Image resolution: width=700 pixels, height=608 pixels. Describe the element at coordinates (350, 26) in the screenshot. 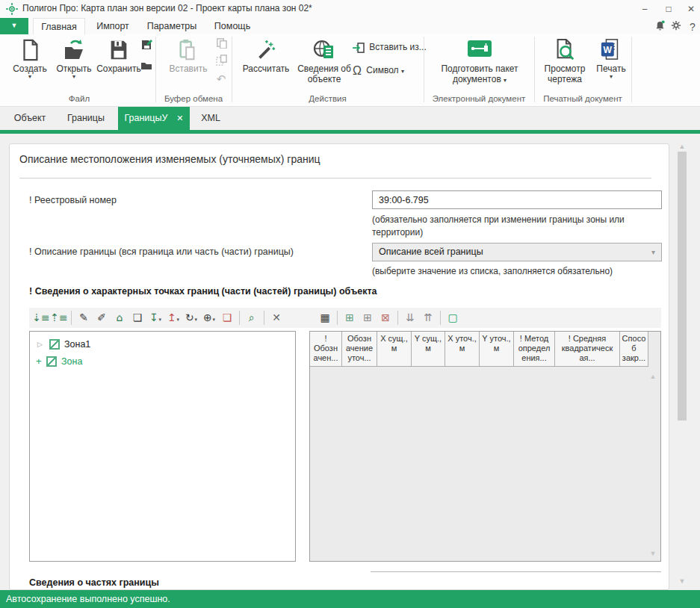

I see `ribbon-tab-strip: ▼ Главная Импорт Параметры Помощь ?` at that location.